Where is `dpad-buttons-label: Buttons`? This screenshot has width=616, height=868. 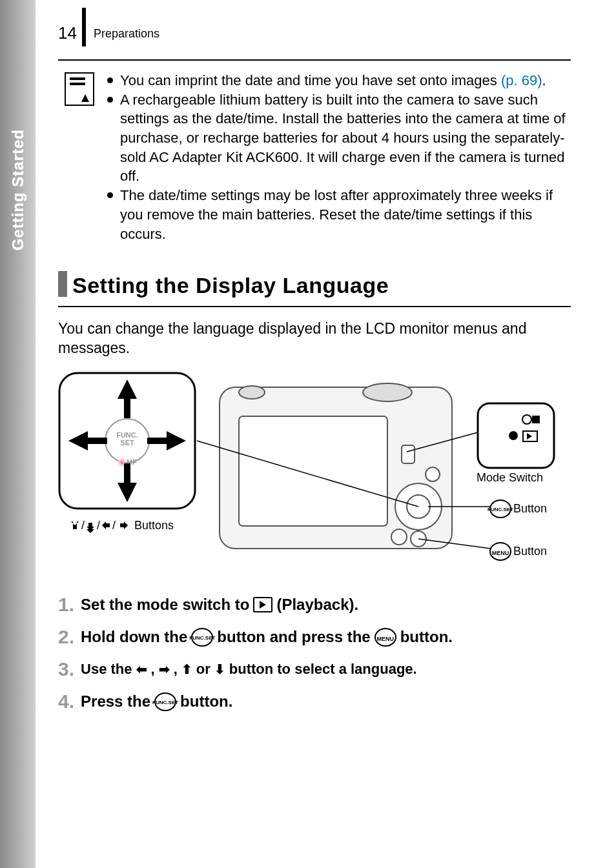
dpad-buttons-label: Buttons is located at coordinates (154, 525).